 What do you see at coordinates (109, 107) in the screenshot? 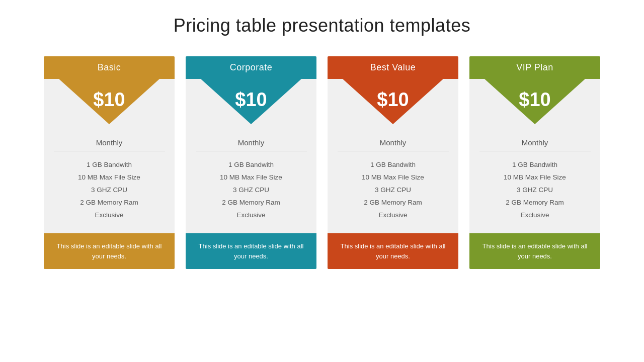
I see `triangle-wrapper-basic: $10` at bounding box center [109, 107].